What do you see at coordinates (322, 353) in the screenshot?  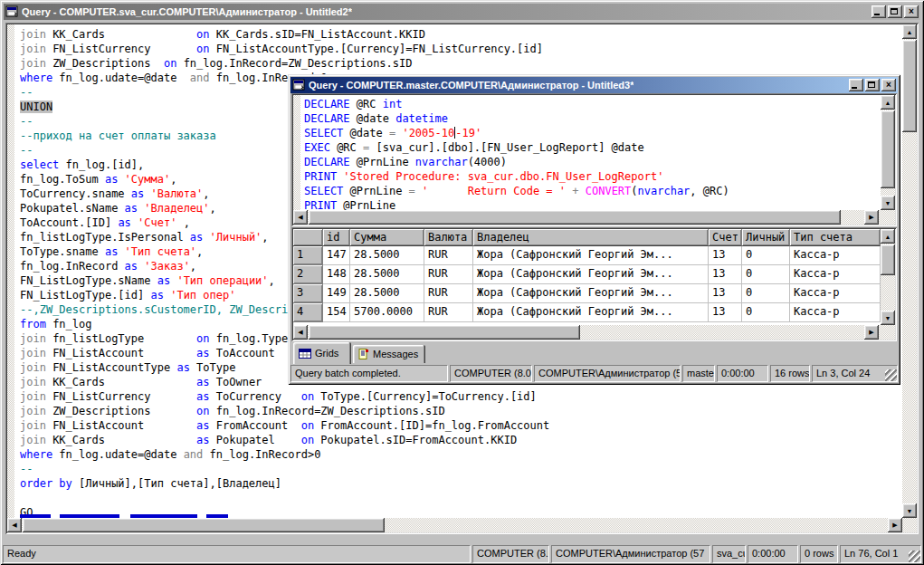 I see `tab-grids: Grids` at bounding box center [322, 353].